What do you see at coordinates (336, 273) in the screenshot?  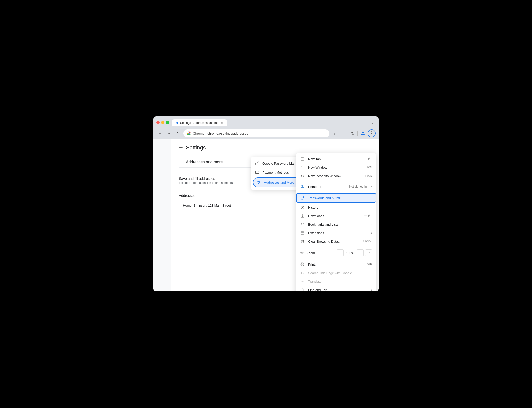 I see `menu-item-search-page: G Search This Page with Google...` at bounding box center [336, 273].